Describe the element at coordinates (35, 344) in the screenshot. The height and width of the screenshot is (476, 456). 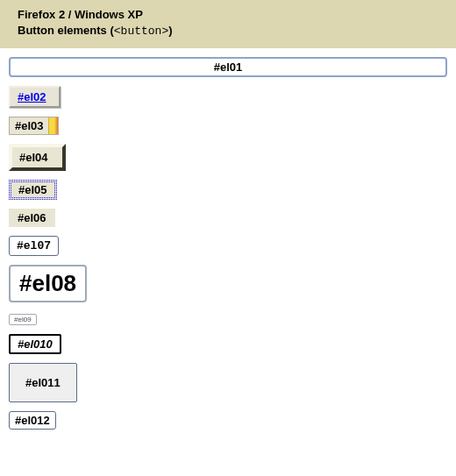
I see `button-el010: #el010` at that location.